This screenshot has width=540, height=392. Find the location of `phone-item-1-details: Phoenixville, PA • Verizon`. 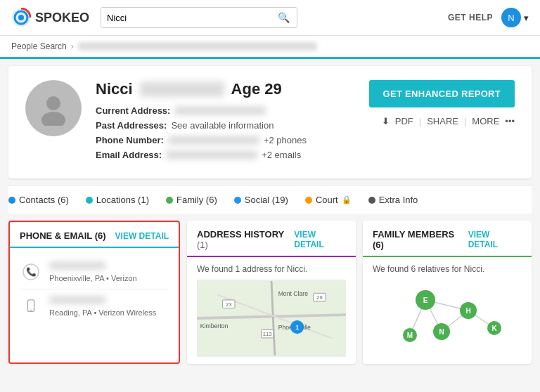

phone-item-1-details: Phoenixville, PA • Verizon is located at coordinates (93, 272).